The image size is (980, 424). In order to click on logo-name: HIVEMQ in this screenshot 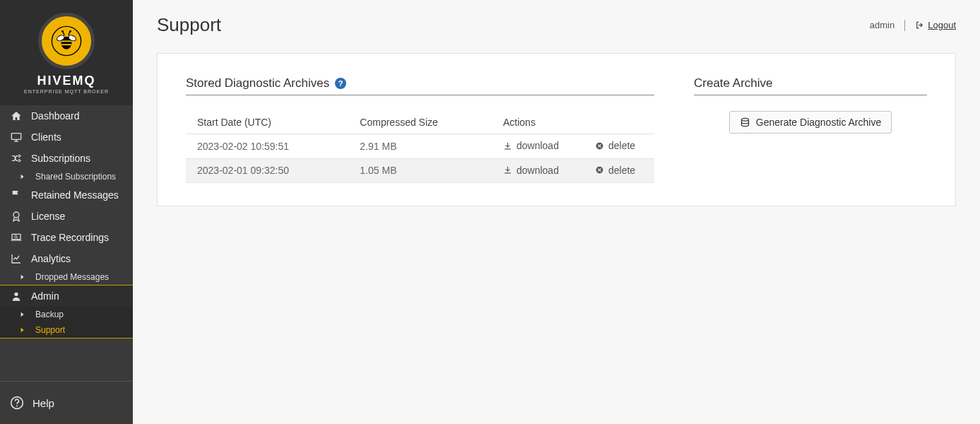, I will do `click(66, 81)`.